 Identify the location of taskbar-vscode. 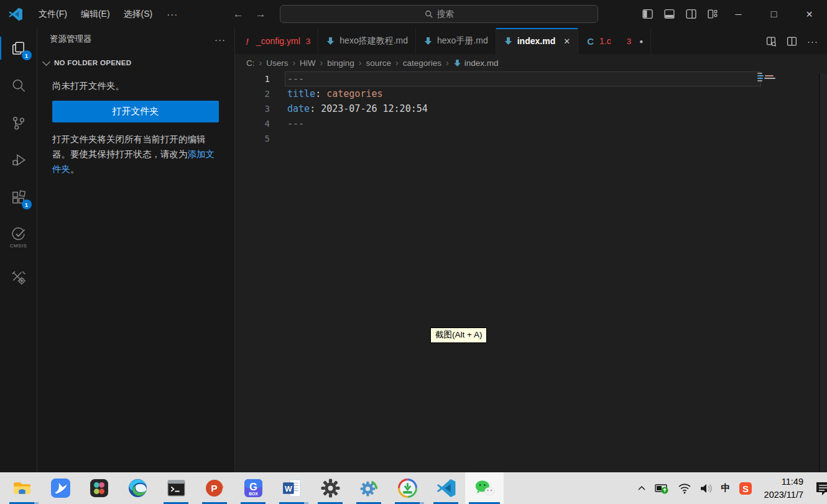
(446, 488).